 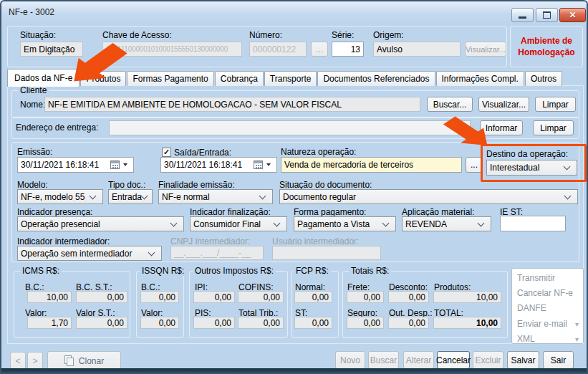 What do you see at coordinates (100, 224) in the screenshot?
I see `ind-presenca-select: Operação presencial` at bounding box center [100, 224].